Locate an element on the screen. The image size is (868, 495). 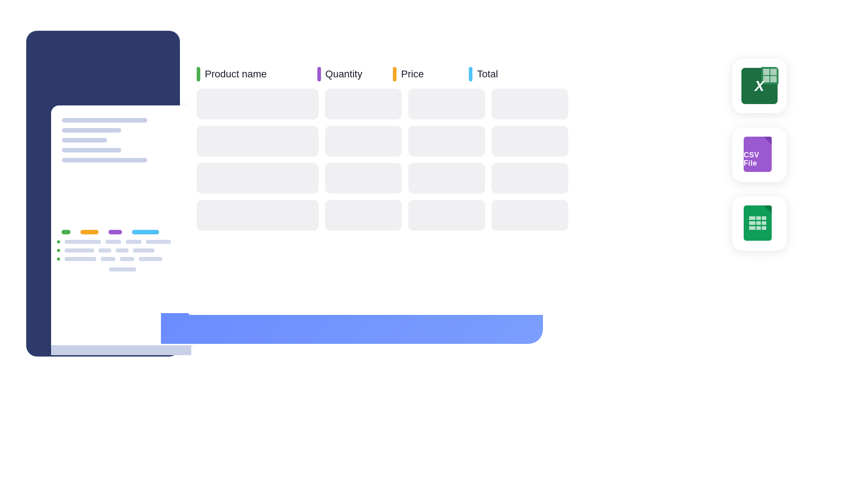
excel-icon: X is located at coordinates (760, 86).